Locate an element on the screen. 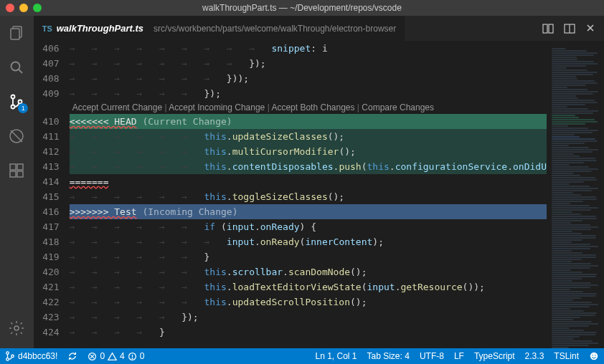 This screenshot has width=604, height=364. debug-icon is located at coordinates (16, 136).